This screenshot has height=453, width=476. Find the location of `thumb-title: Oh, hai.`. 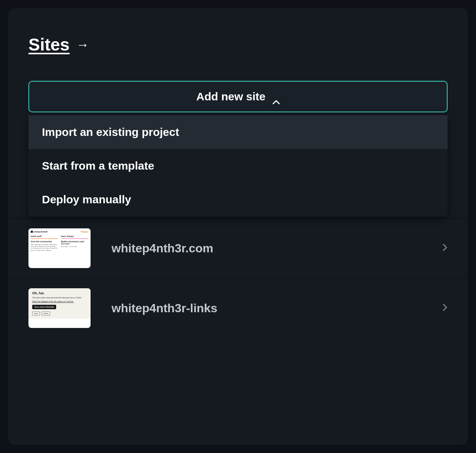

thumb-title: Oh, hai. is located at coordinates (59, 293).